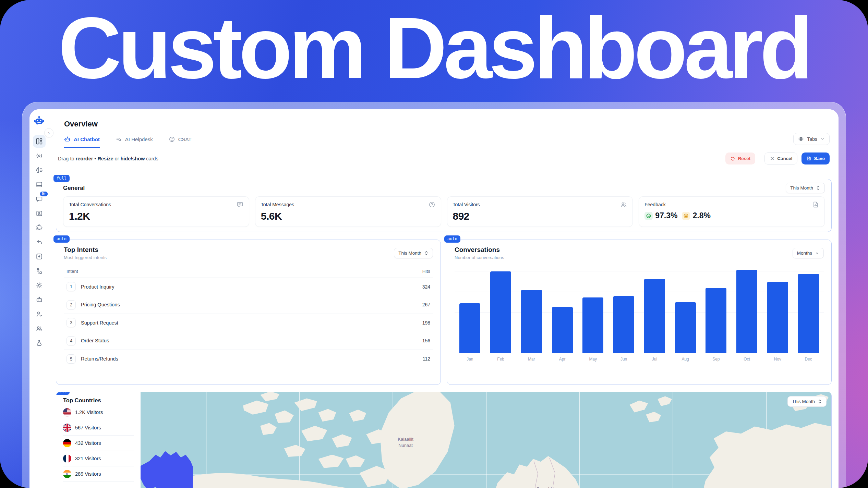  Describe the element at coordinates (740, 158) in the screenshot. I see `reset-button: Reset` at that location.